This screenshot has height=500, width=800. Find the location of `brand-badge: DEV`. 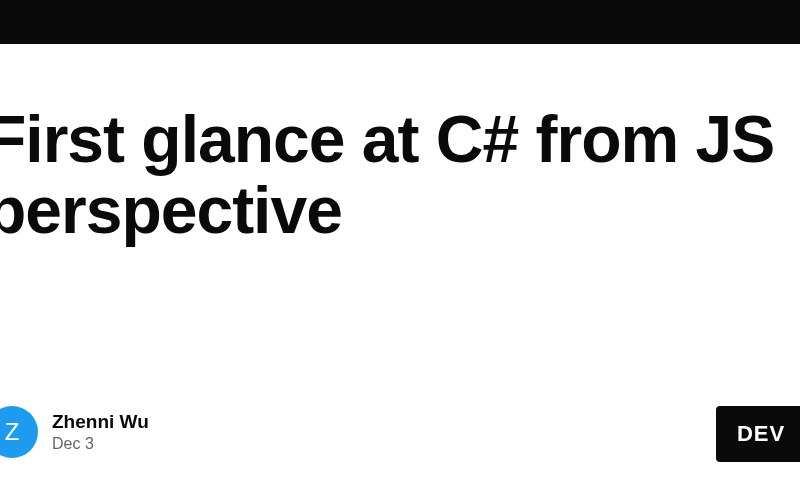

brand-badge: DEV is located at coordinates (758, 434).